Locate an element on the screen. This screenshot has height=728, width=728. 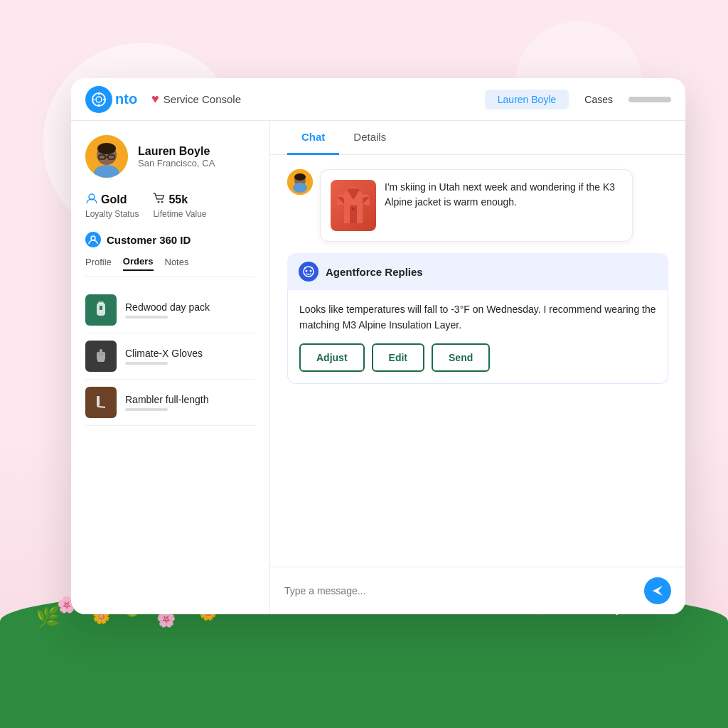
top-nav: nto ♥ Service Console Lauren Boyle Cases is located at coordinates (378, 100).